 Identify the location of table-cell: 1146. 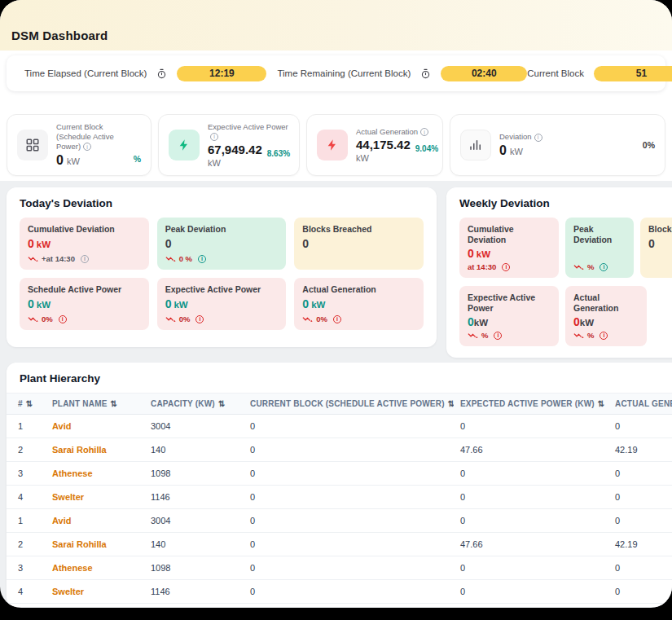
(194, 591).